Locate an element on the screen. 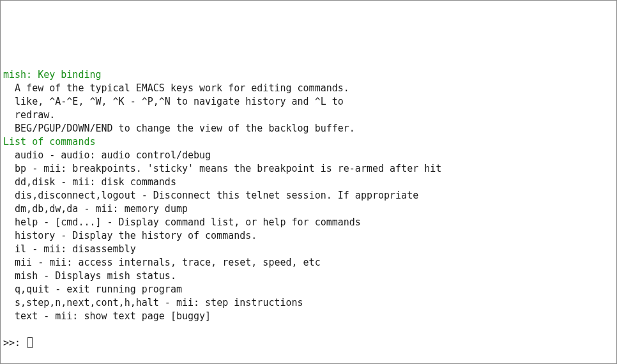  command-name: mii is located at coordinates (23, 262).